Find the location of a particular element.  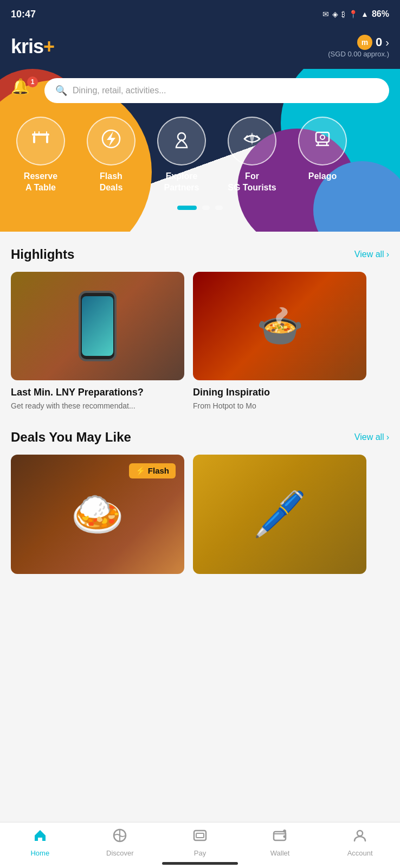

bottom-navigation: Home Discover Pay is located at coordinates (200, 845).